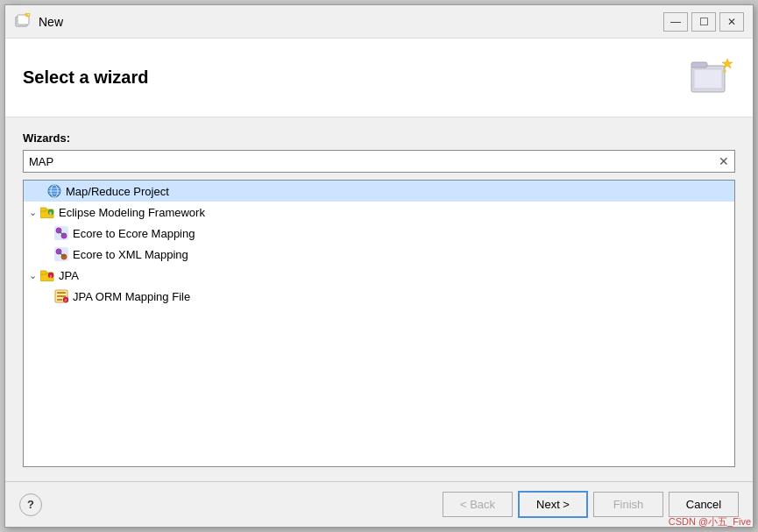 The height and width of the screenshot is (532, 758). What do you see at coordinates (553, 505) in the screenshot?
I see `next-button: Next >` at bounding box center [553, 505].